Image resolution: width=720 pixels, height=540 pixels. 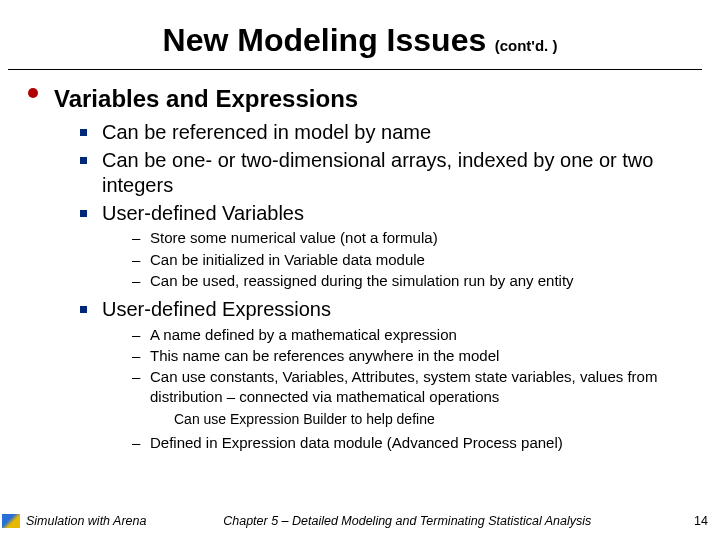 What do you see at coordinates (422, 281) in the screenshot?
I see `sub-list-item-text: Can be used, reassigned during the simul…` at bounding box center [422, 281].